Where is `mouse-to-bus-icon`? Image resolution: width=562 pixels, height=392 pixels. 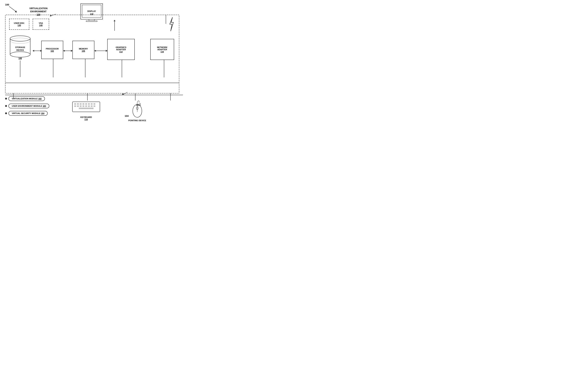 mouse-to-bus-icon is located at coordinates (135, 97).